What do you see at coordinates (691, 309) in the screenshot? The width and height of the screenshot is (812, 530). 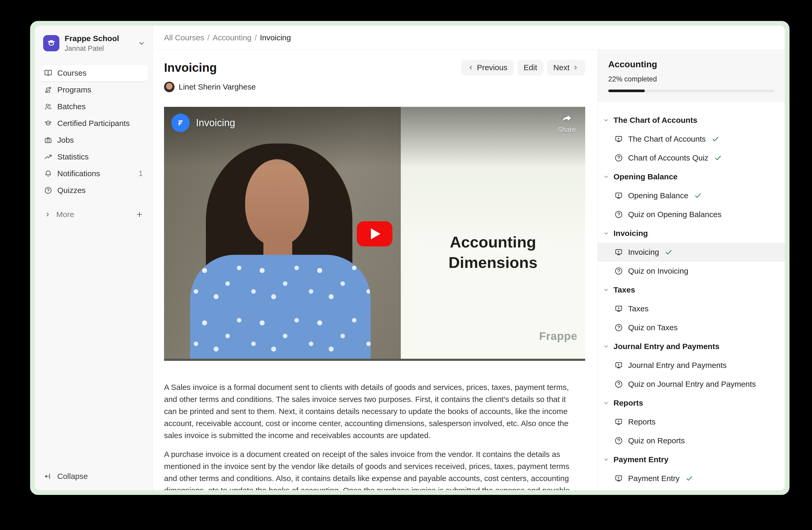 I see `outline-item-taxes: Taxes` at bounding box center [691, 309].